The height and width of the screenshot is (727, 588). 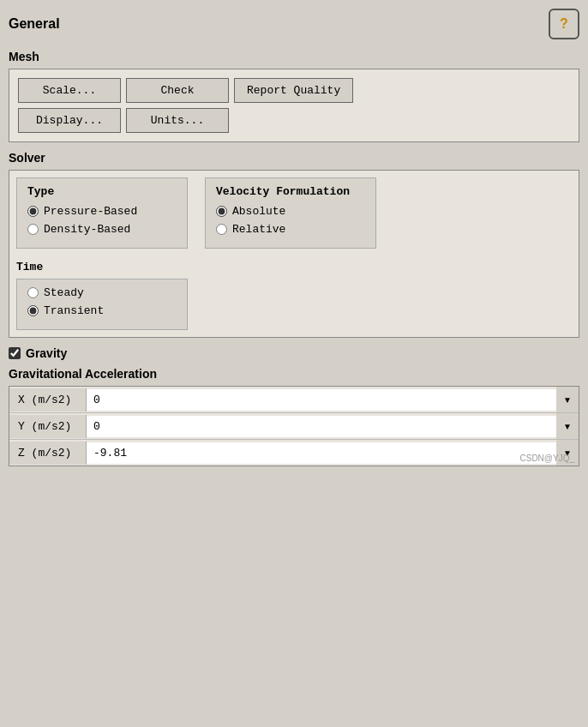 I want to click on time-section: Time Steady Transient, so click(x=294, y=295).